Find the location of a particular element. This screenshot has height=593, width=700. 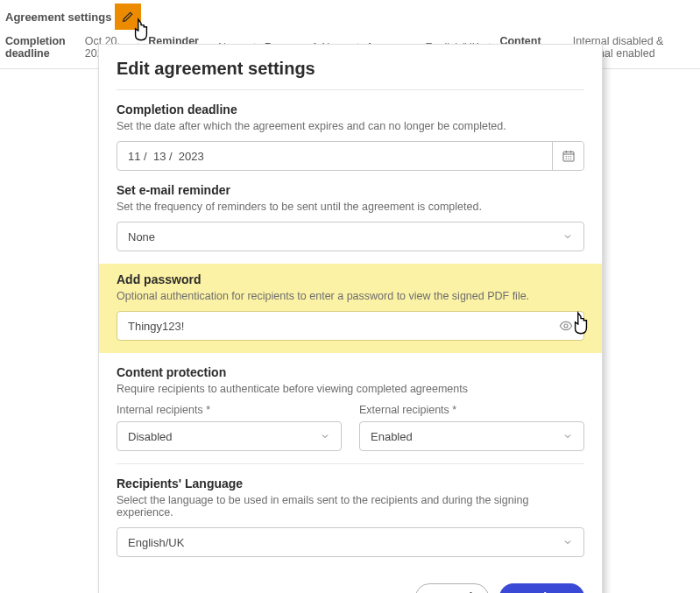

section-title: Recipients' Language is located at coordinates (350, 484).